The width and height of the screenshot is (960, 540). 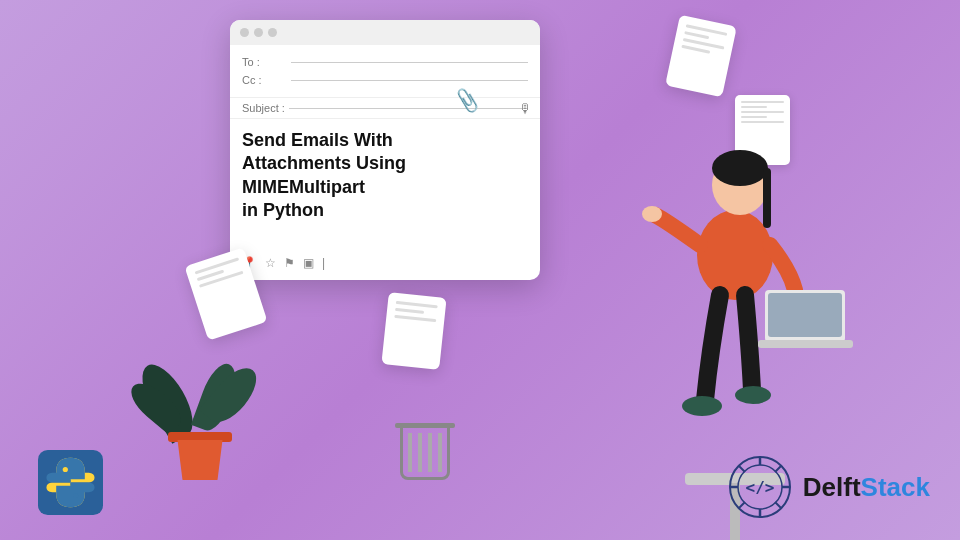 I want to click on to-line, so click(x=410, y=62).